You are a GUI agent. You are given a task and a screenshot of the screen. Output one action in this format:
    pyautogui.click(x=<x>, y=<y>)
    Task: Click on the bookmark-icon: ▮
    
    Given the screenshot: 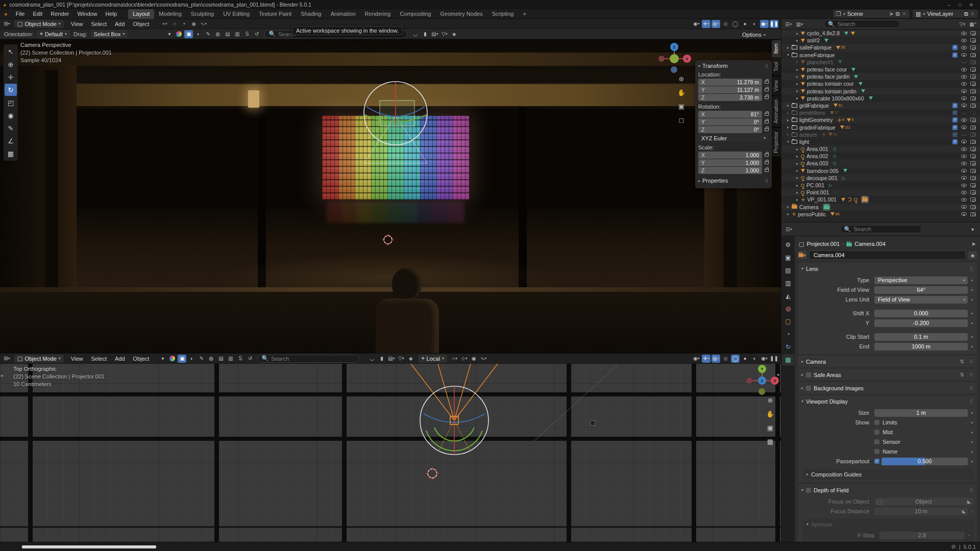 What is the action you would take?
    pyautogui.click(x=425, y=34)
    